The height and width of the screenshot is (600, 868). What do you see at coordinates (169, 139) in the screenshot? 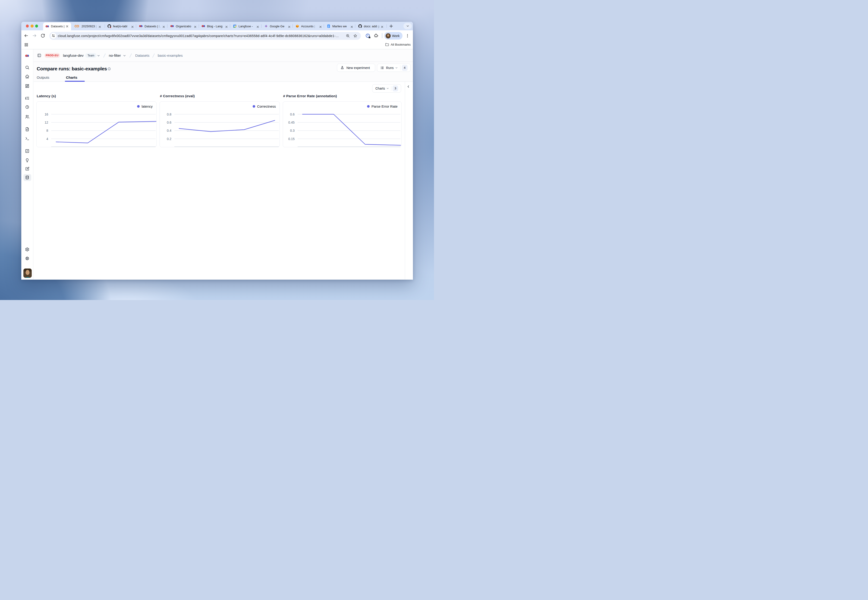
I see `svg-text: 0.2` at bounding box center [169, 139].